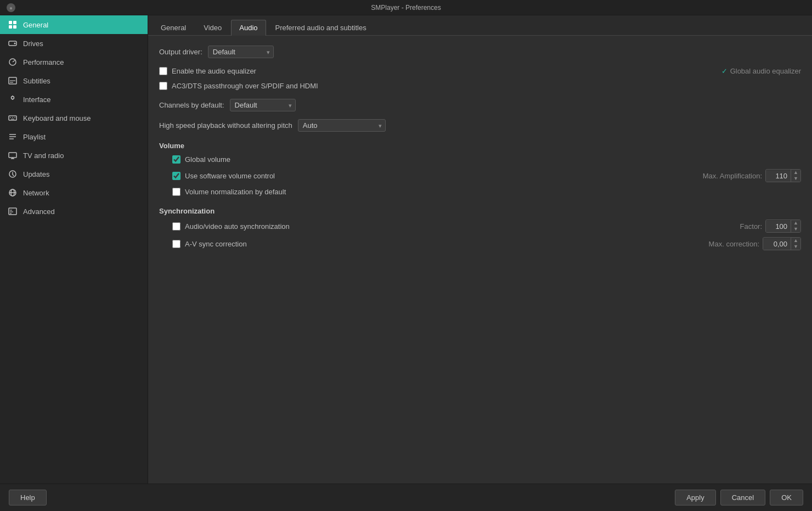 Image resolution: width=812 pixels, height=511 pixels. Describe the element at coordinates (39, 212) in the screenshot. I see `sidebar-item-advanced-label: Advanced` at that location.